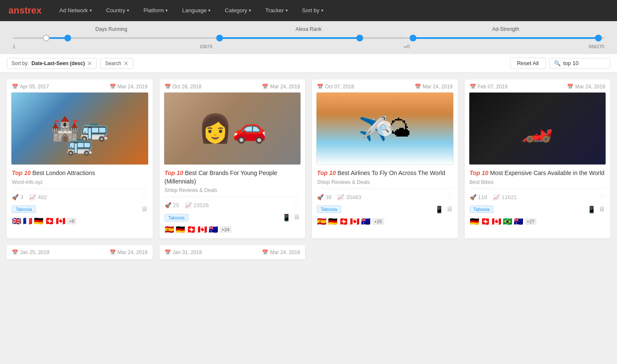 This screenshot has height=364, width=617. I want to click on mobile-icon: 📱, so click(286, 217).